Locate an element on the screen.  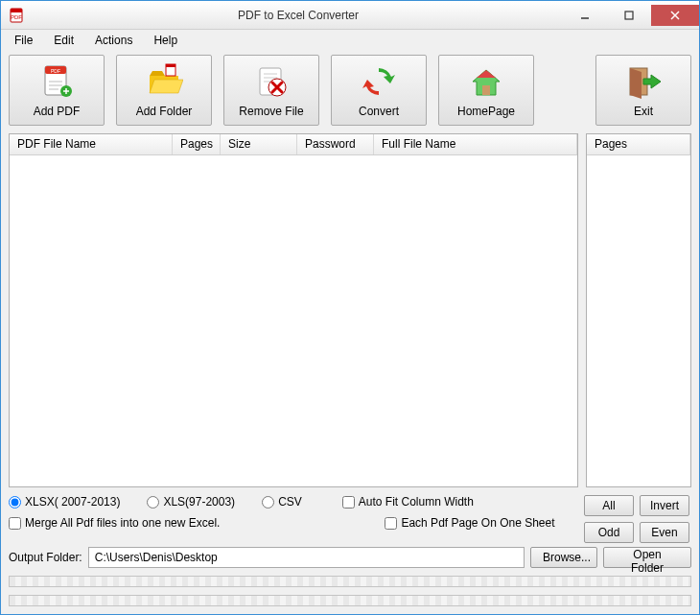
menu-edit: Edit is located at coordinates (63, 40).